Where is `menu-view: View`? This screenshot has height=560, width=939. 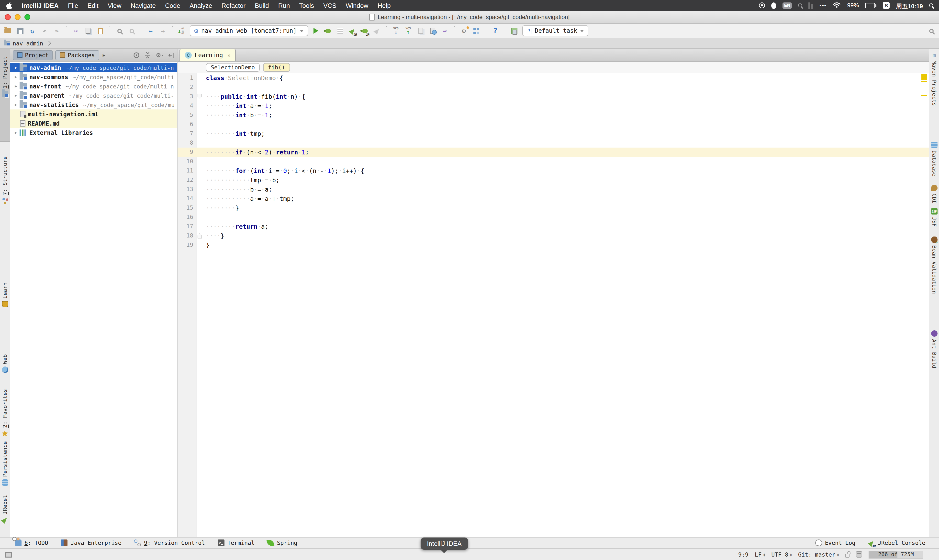 menu-view: View is located at coordinates (114, 5).